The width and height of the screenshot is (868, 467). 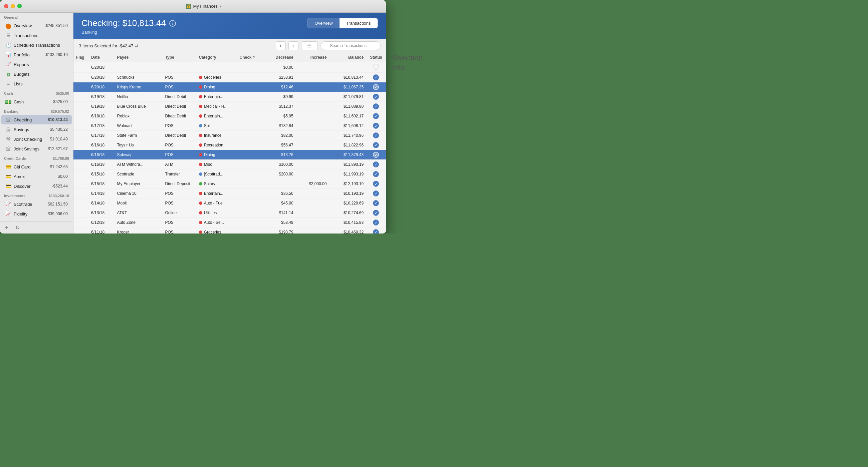 What do you see at coordinates (230, 203) in the screenshot?
I see `table-row: 6/14/18MobilPOSAuto - Fuel$45.00$10,229.…` at bounding box center [230, 203].